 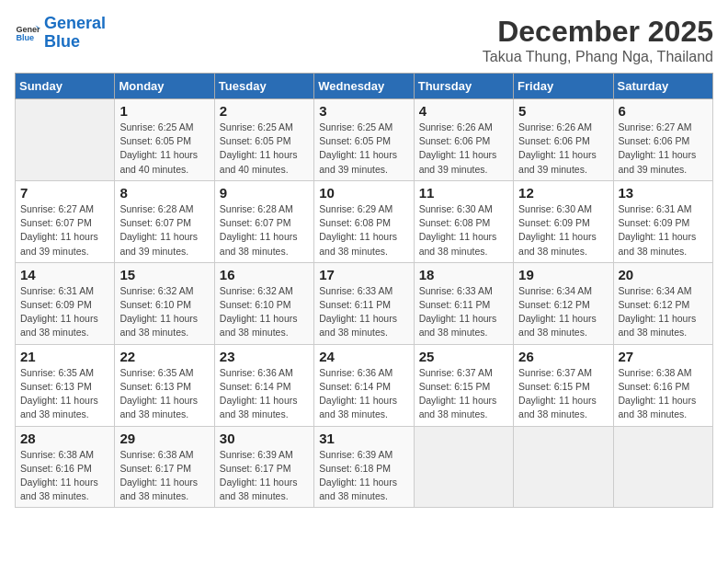 I want to click on day-number: 16, so click(x=265, y=274).